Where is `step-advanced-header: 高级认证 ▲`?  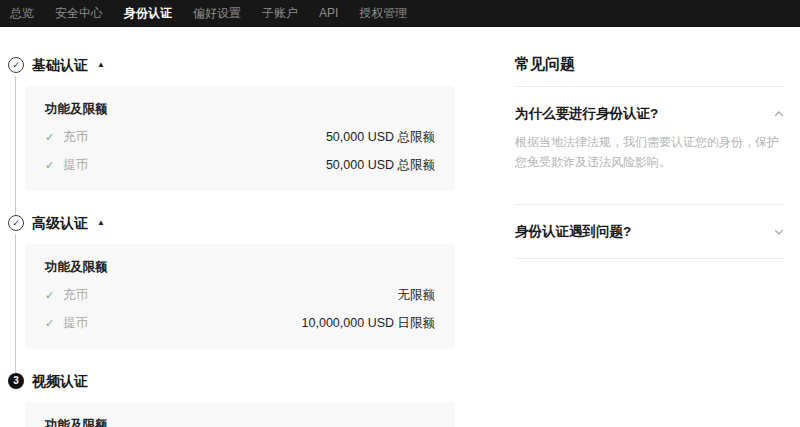
step-advanced-header: 高级认证 ▲ is located at coordinates (244, 223).